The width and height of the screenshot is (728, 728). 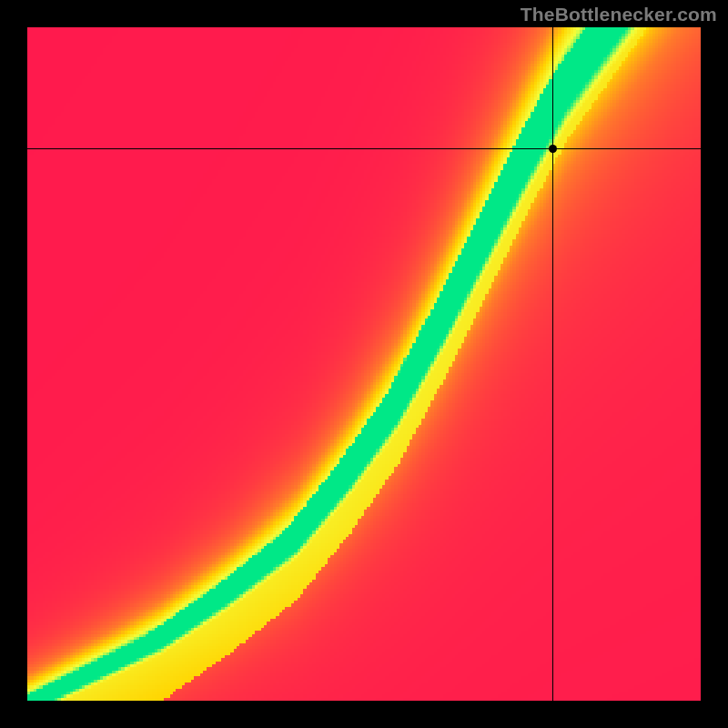 What do you see at coordinates (619, 15) in the screenshot?
I see `watermark-text: TheBottlenecker.com` at bounding box center [619, 15].